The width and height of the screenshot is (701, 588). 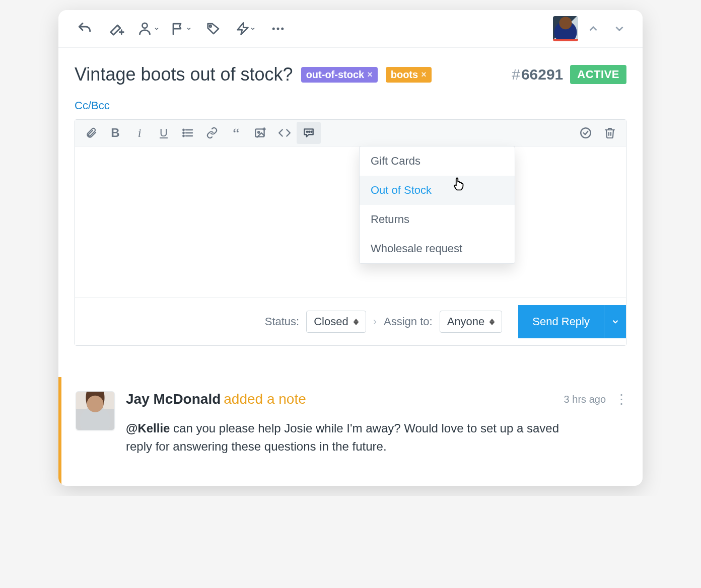 I want to click on compose-footer: Status: Closed › Assign to: Anyone Send …, so click(x=350, y=321).